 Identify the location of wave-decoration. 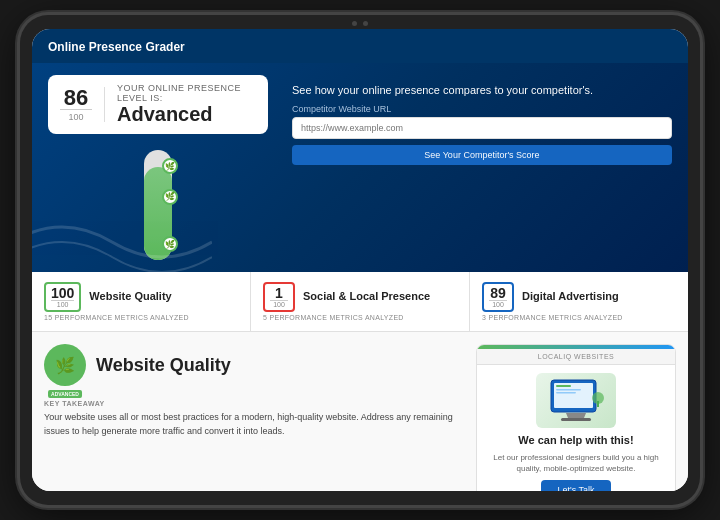
(122, 237).